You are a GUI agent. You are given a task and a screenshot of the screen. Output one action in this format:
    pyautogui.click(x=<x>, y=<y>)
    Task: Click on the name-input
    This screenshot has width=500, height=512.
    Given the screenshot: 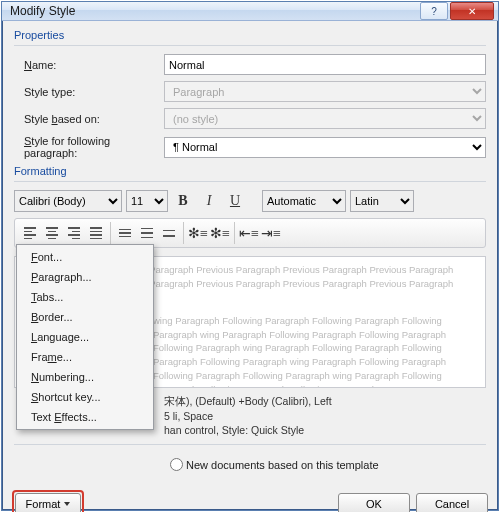 What is the action you would take?
    pyautogui.click(x=325, y=64)
    